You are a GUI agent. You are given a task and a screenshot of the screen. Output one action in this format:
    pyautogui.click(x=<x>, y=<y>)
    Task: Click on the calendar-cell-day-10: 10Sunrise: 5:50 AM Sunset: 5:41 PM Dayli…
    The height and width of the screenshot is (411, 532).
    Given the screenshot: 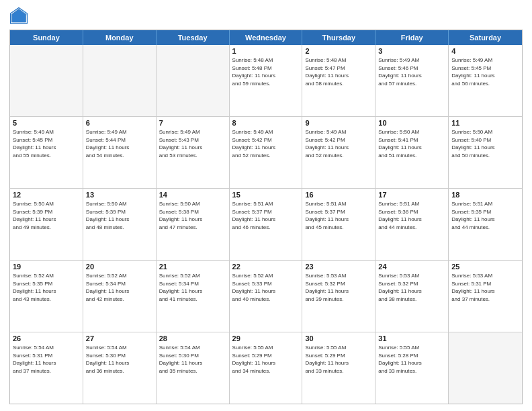 What is the action you would take?
    pyautogui.click(x=412, y=152)
    